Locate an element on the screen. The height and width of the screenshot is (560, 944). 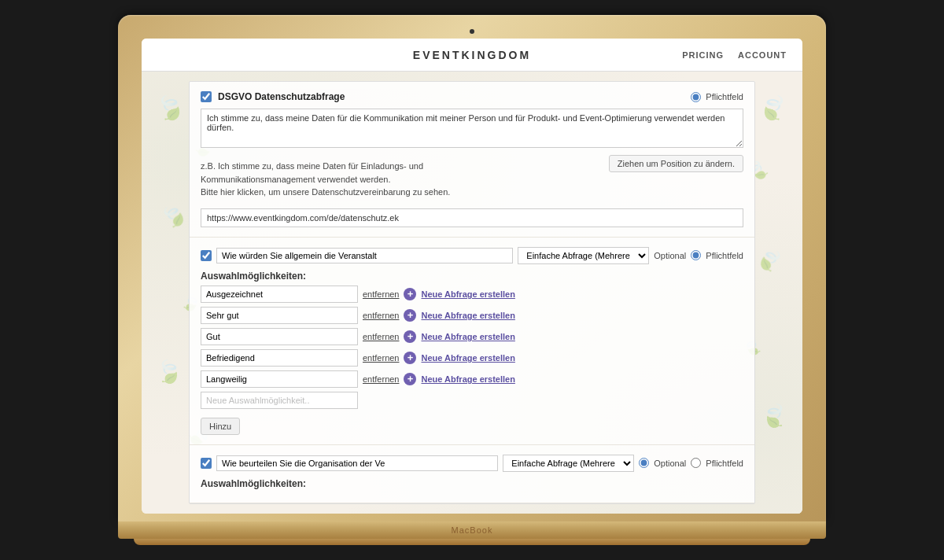
survey1-options-label: Auswahlmöglichkeiten: is located at coordinates (472, 276).